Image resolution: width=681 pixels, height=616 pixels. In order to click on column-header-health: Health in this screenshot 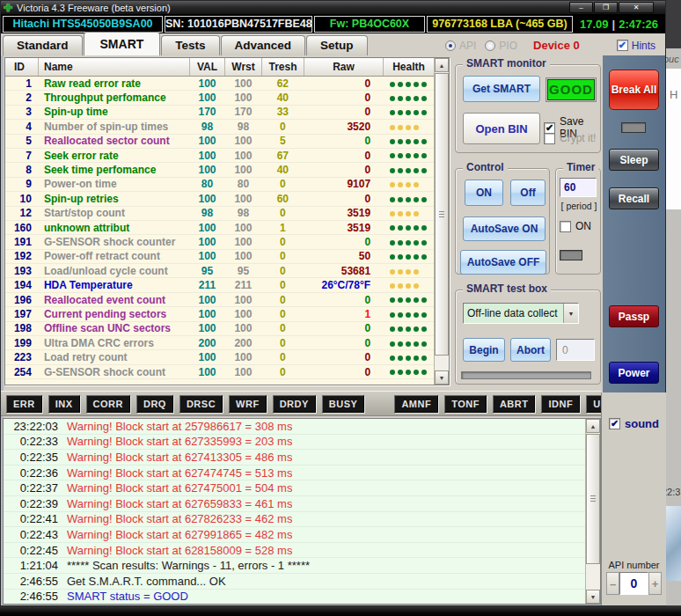, I will do `click(409, 67)`.